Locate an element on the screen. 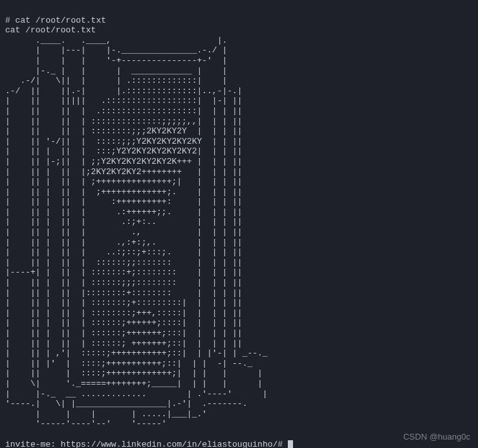 Image resolution: width=478 pixels, height=448 pixels. invite-prefix: invite-me: is located at coordinates (33, 444).